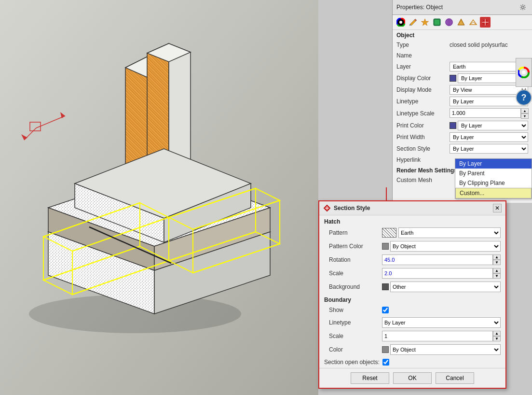 This screenshot has width=532, height=395. I want to click on section-open-label: Section open objects:, so click(352, 362).